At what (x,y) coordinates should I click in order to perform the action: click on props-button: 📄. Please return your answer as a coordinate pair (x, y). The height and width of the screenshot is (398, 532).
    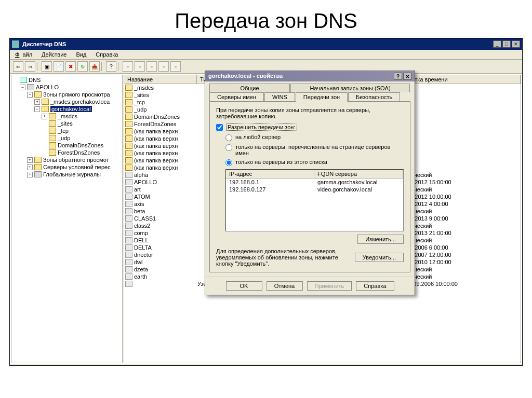
    Looking at the image, I should click on (59, 66).